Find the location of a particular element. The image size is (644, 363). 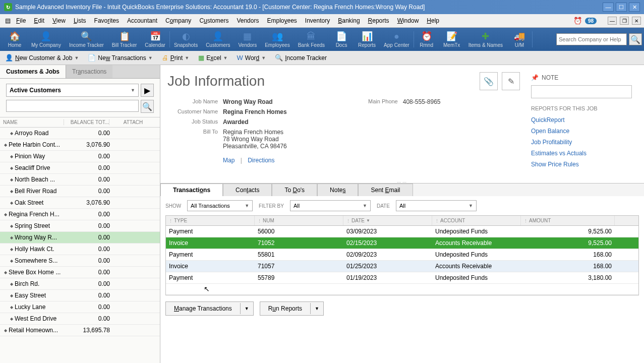

tool-um: 🚚U/M is located at coordinates (519, 39).